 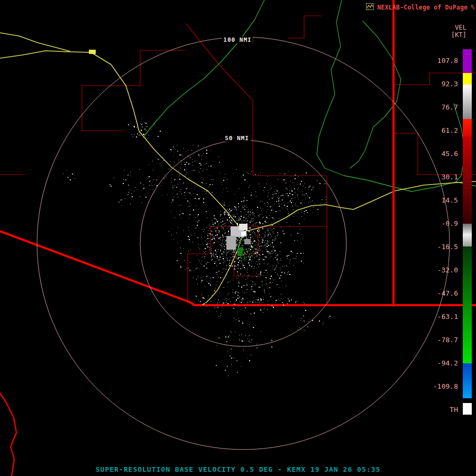 What do you see at coordinates (446, 28) in the screenshot?
I see `colorbar-unit-vel: VEL` at bounding box center [446, 28].